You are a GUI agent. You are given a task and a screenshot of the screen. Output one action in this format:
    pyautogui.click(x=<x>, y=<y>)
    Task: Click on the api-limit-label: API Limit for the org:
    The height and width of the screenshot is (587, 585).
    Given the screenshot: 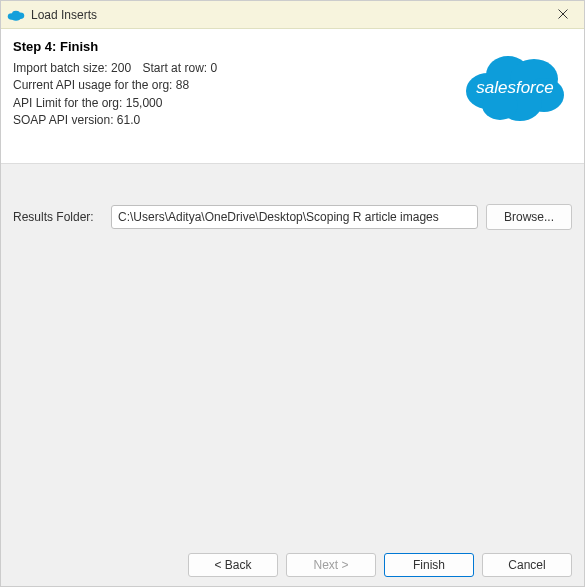 What is the action you would take?
    pyautogui.click(x=68, y=103)
    